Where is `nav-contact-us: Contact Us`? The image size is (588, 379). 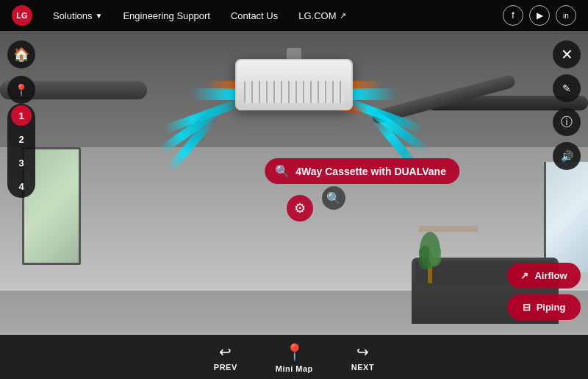 nav-contact-us: Contact Us is located at coordinates (254, 15).